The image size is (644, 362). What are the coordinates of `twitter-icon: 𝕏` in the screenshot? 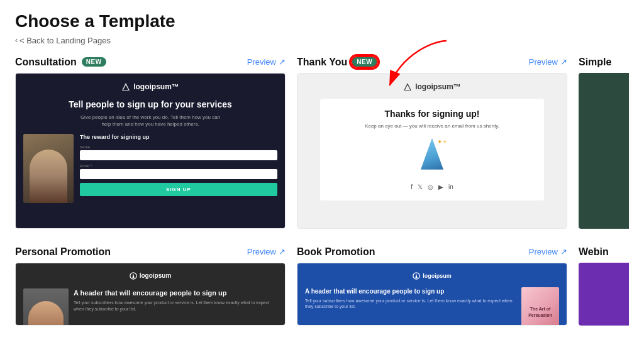 It's located at (420, 187).